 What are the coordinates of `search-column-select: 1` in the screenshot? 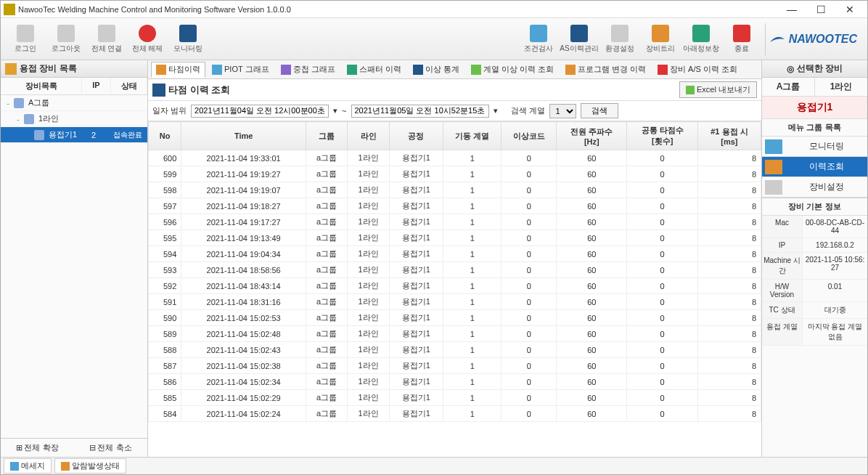 It's located at (563, 111).